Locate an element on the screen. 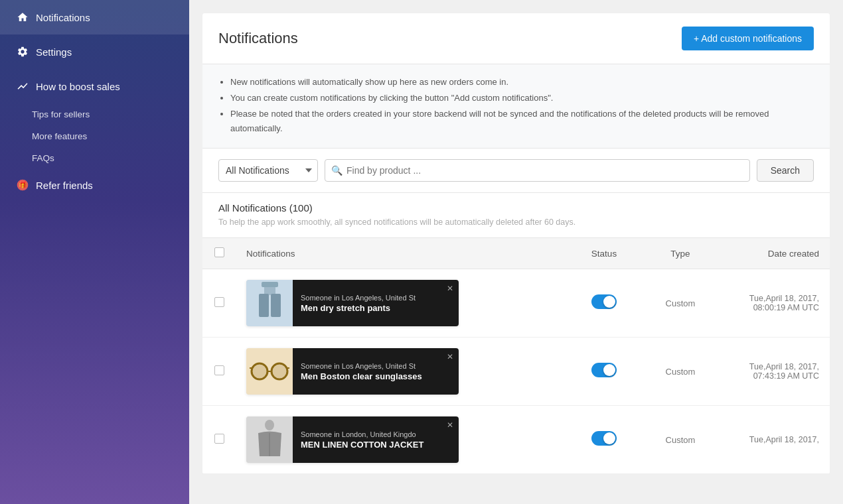 The image size is (843, 504). row-type-3: Custom is located at coordinates (680, 440).